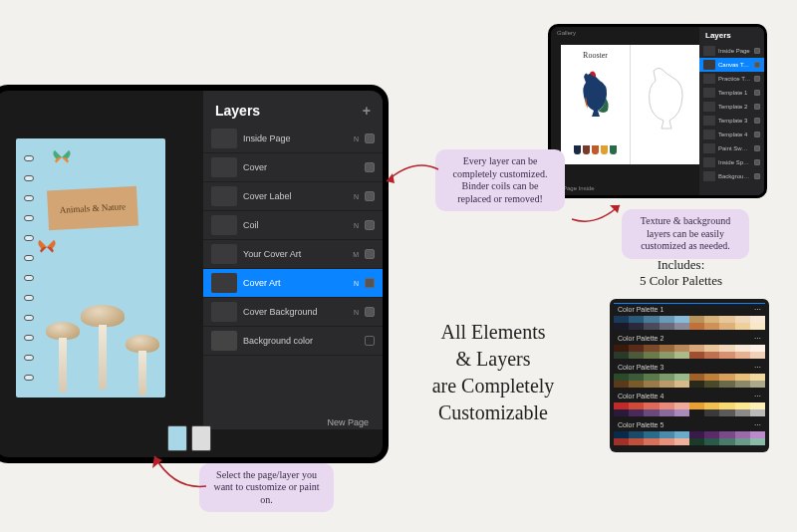  What do you see at coordinates (348, 422) in the screenshot?
I see `new-page-button: New Page` at bounding box center [348, 422].